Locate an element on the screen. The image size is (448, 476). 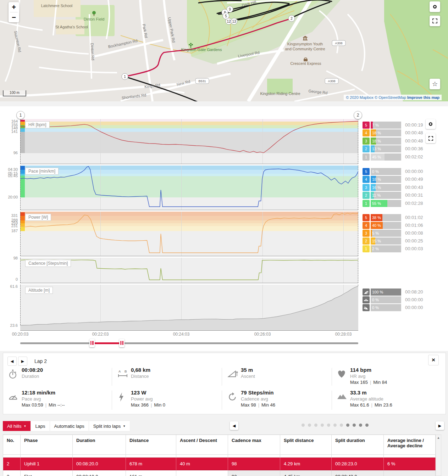
chart-cadence: Cadence [Steps/min] is located at coordinates (189, 270).